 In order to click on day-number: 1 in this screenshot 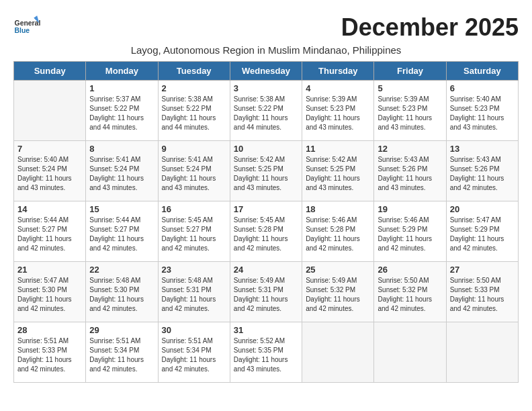, I will do `click(122, 89)`.